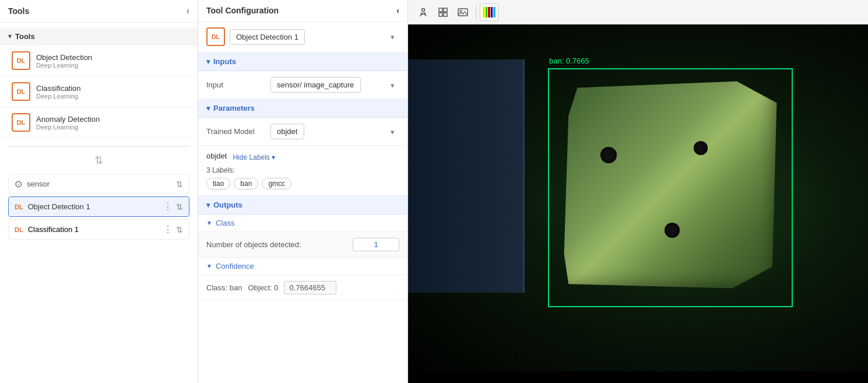 The width and height of the screenshot is (868, 383). Describe the element at coordinates (19, 184) in the screenshot. I see `sensor-icon: ⊙` at that location.